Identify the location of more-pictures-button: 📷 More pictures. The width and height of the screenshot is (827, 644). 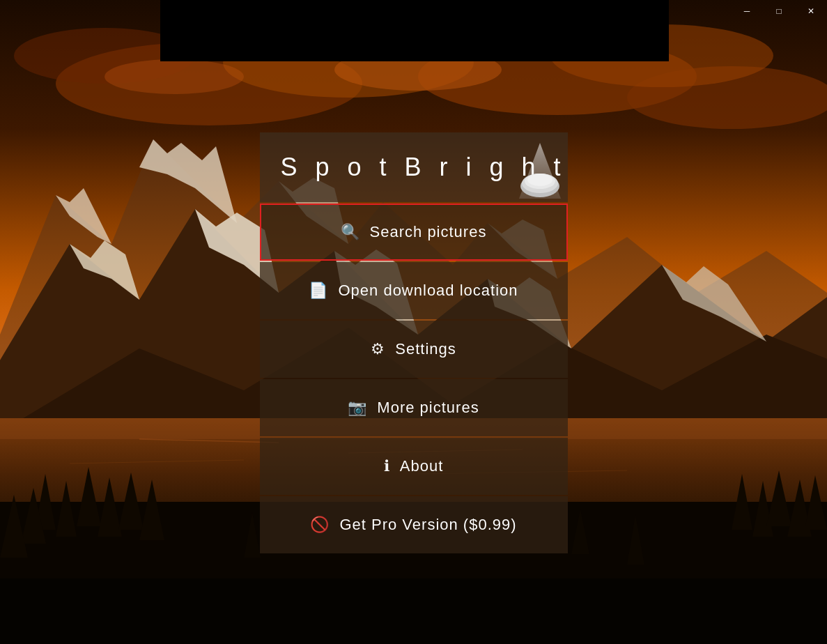
(414, 408).